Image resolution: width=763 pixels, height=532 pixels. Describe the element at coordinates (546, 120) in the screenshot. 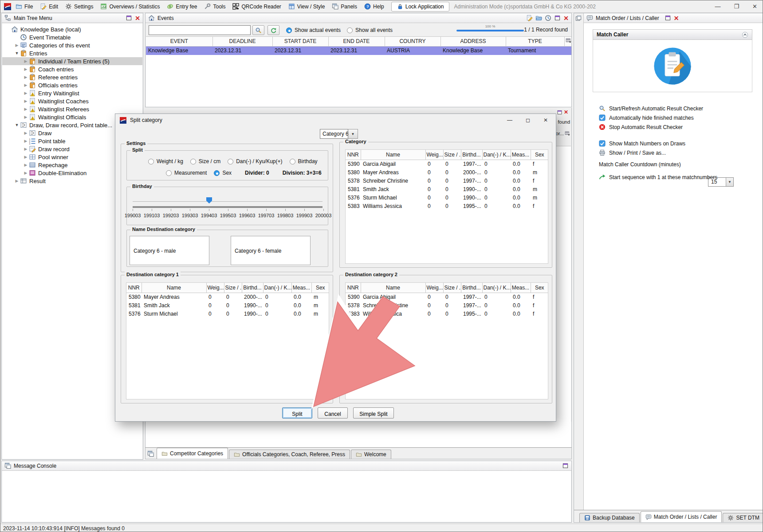

I see `dialog-close-icon: ✕` at that location.